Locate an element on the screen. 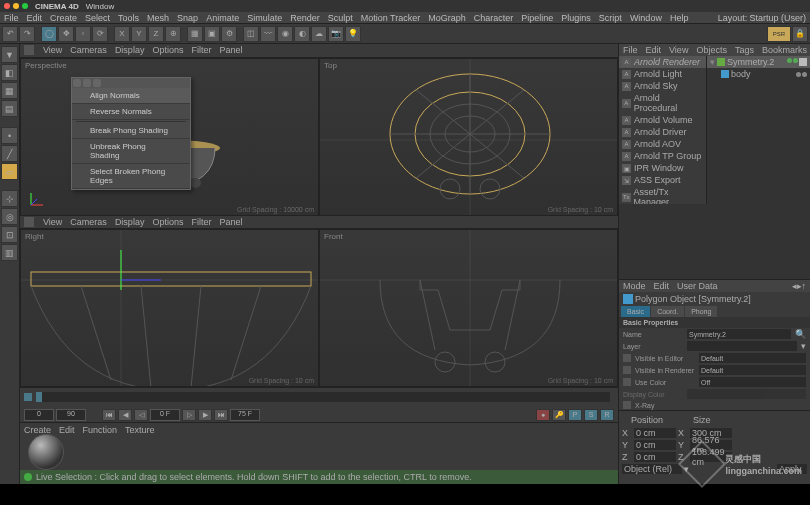  menu-mesh: Mesh is located at coordinates (158, 18).